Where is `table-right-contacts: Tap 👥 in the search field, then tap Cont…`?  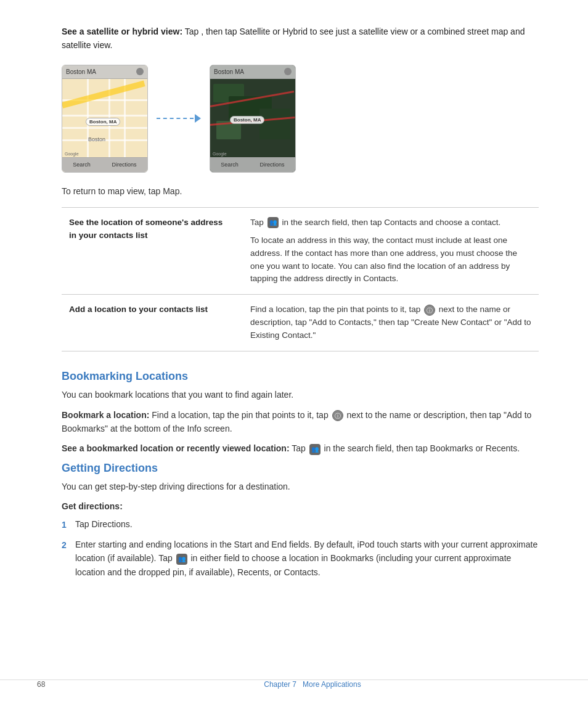
table-right-contacts: Tap 👥 in the search field, then tap Cont… is located at coordinates (391, 251).